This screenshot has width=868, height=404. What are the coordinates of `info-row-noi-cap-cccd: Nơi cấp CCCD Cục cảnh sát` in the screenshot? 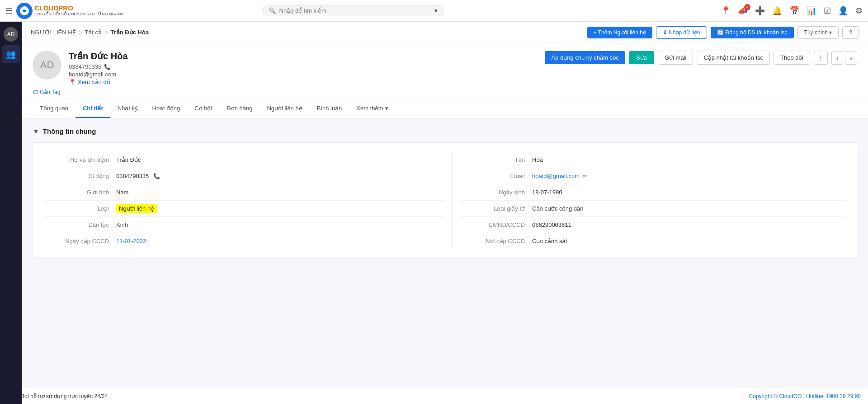 It's located at (653, 241).